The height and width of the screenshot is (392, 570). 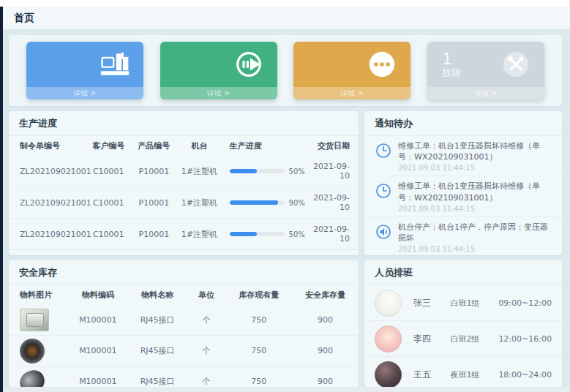 I want to click on col-material-code: 物料编码, so click(x=98, y=295).